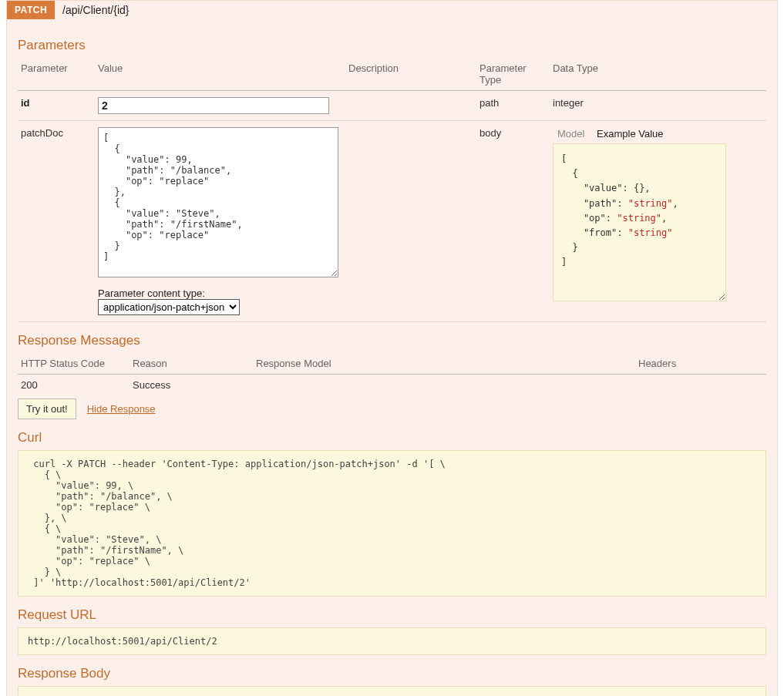 The height and width of the screenshot is (696, 784). I want to click on resp-code: 200, so click(74, 385).